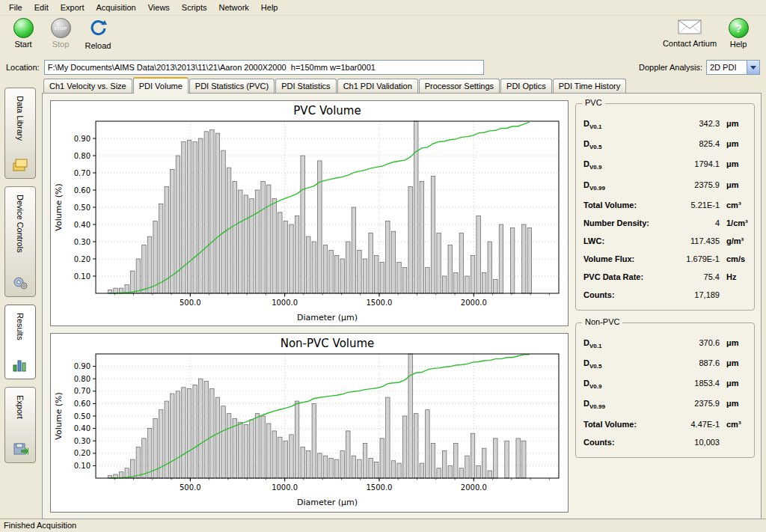 Image resolution: width=766 pixels, height=532 pixels. I want to click on combo-dropdown-button, so click(753, 67).